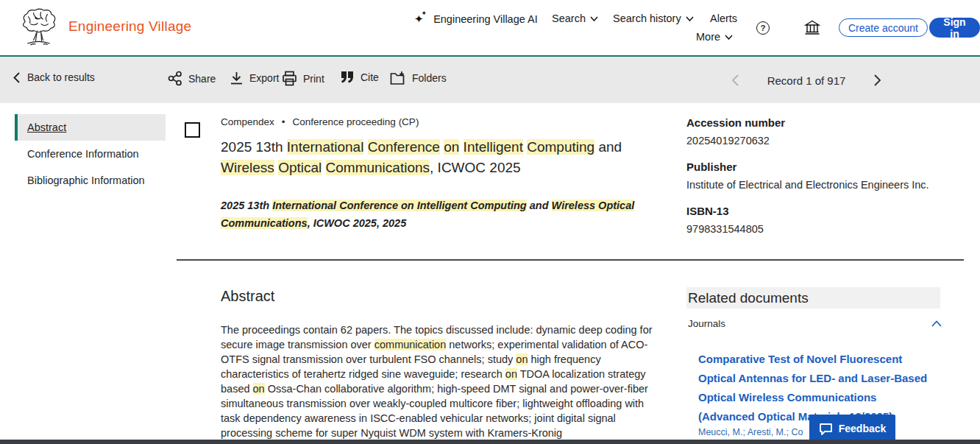  Describe the element at coordinates (16, 78) in the screenshot. I see `chevron-left-icon` at that location.